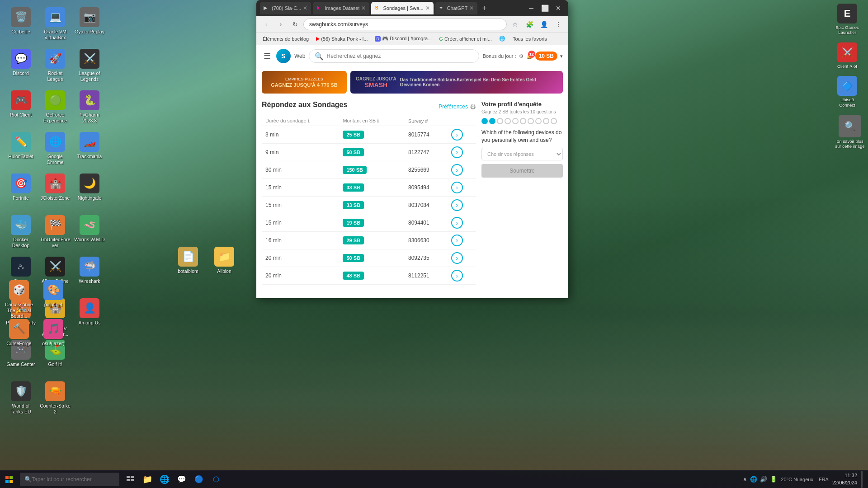 The width and height of the screenshot is (868, 488). Describe the element at coordinates (90, 148) in the screenshot. I see `desktop-icon-trackmania: 🏎️ Trackmania` at that location.